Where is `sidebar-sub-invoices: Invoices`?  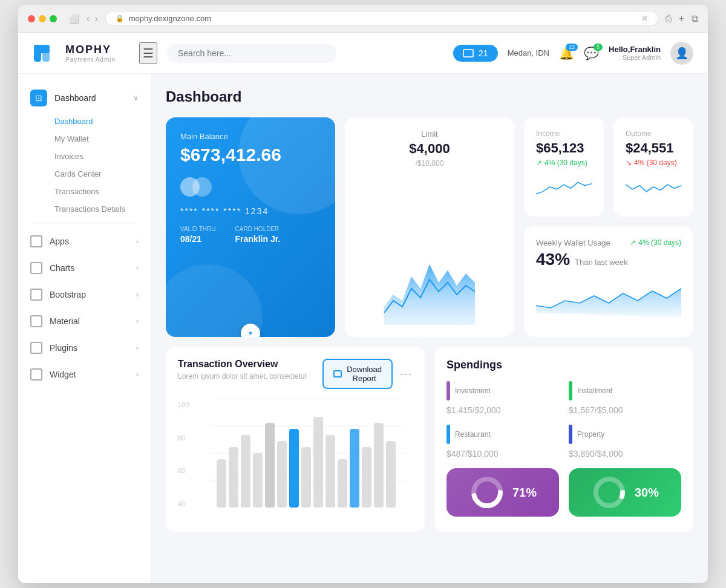 sidebar-sub-invoices: Invoices is located at coordinates (85, 156).